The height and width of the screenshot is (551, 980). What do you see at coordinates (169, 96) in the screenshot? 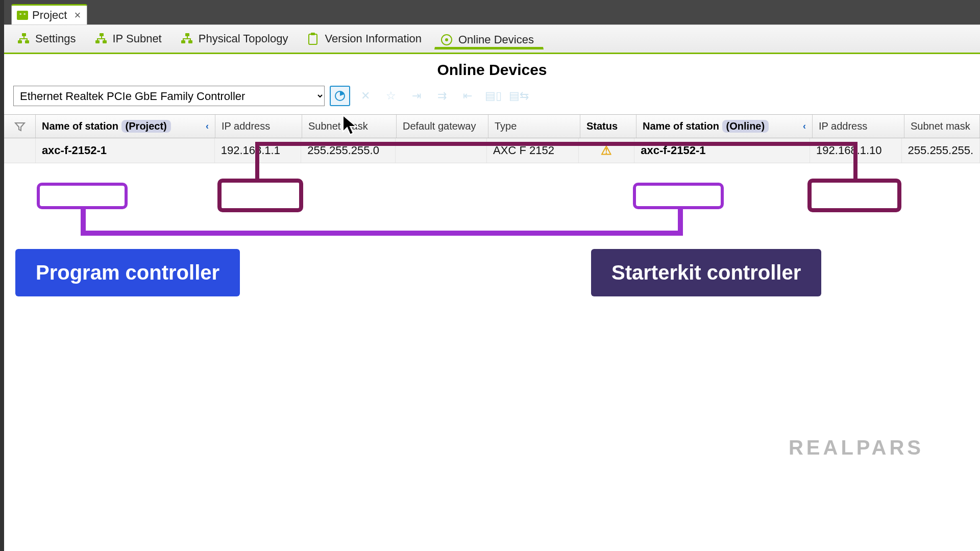
I see `network-adapter-select: Ethernet Realtek PCIe GbE Family Control…` at bounding box center [169, 96].